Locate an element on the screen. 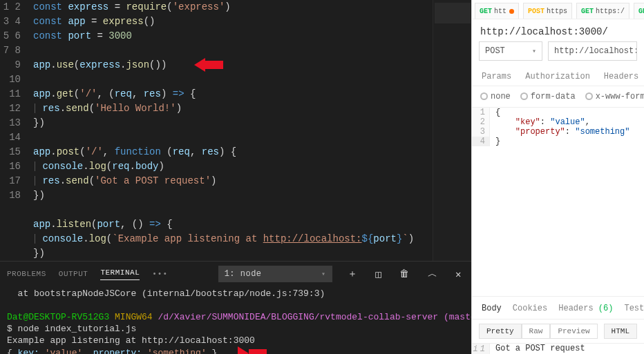  request-tab: GET is located at coordinates (638, 11).